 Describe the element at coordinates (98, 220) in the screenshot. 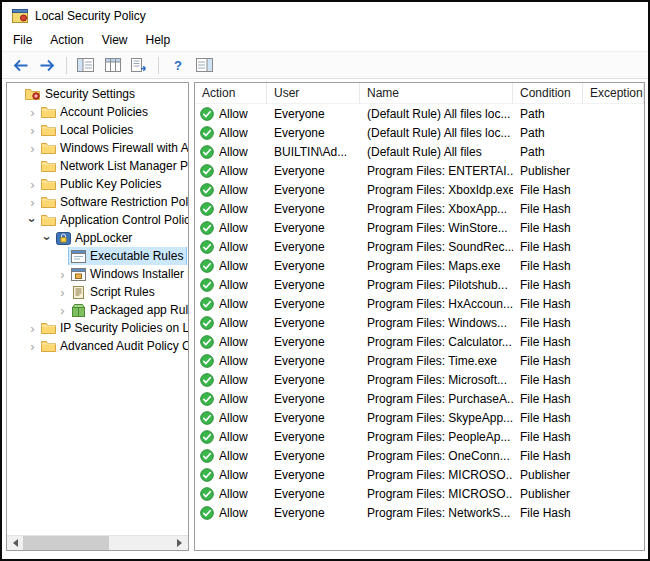

I see `tree-item-application-control-polici: ›Application Control Polici` at that location.